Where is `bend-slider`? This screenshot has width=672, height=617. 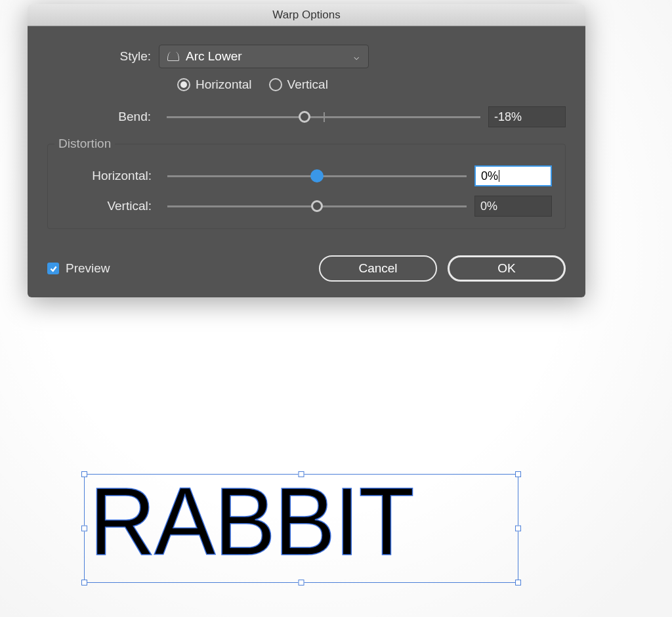
bend-slider is located at coordinates (324, 117).